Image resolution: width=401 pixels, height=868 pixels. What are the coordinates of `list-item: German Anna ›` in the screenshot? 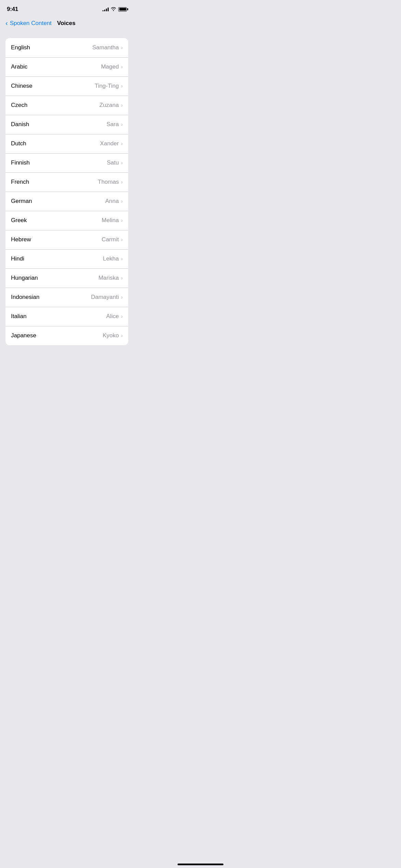 It's located at (67, 201).